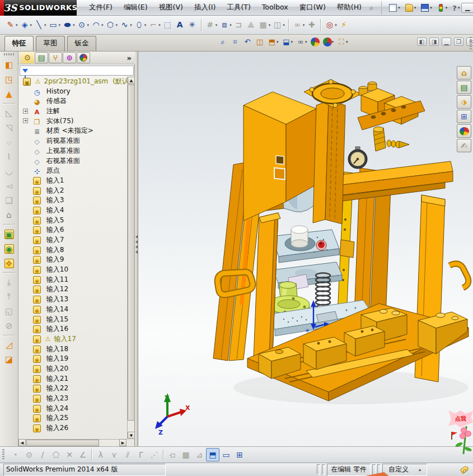  Describe the element at coordinates (186, 455) in the screenshot. I see `grid-snap: ▦` at that location.